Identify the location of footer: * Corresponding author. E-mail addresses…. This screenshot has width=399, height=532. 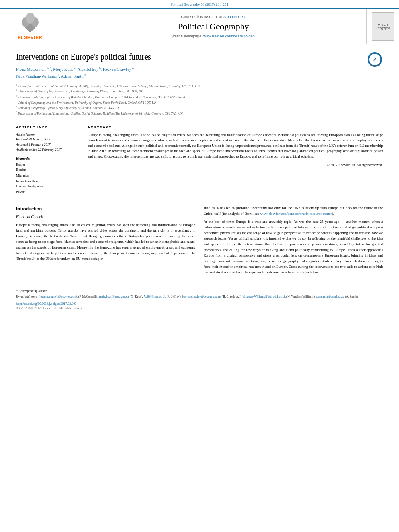
(200, 299).